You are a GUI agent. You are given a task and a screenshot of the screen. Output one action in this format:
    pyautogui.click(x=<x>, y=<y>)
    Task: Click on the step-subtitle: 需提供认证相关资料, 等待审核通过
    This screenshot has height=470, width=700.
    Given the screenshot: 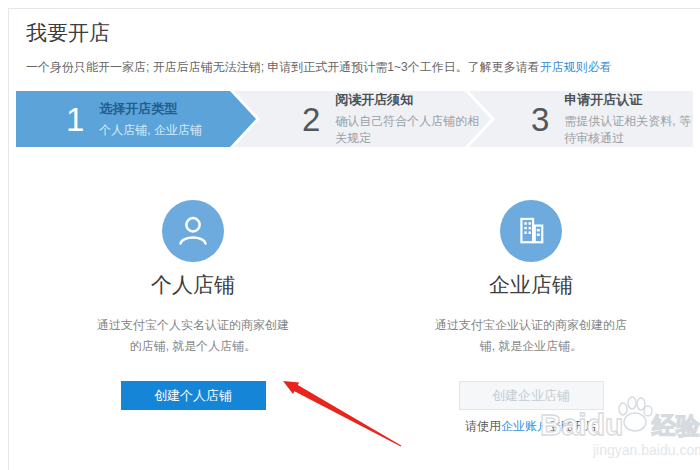 What is the action you would take?
    pyautogui.click(x=628, y=130)
    